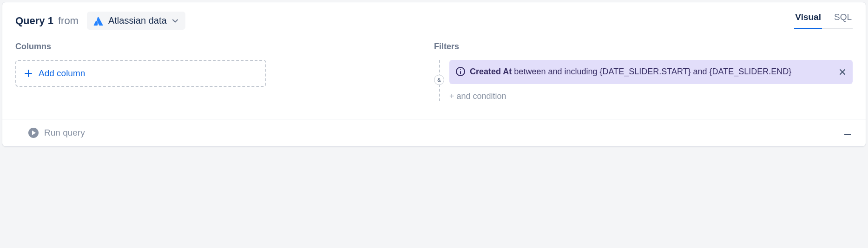  Describe the element at coordinates (842, 72) in the screenshot. I see `close-icon` at that location.